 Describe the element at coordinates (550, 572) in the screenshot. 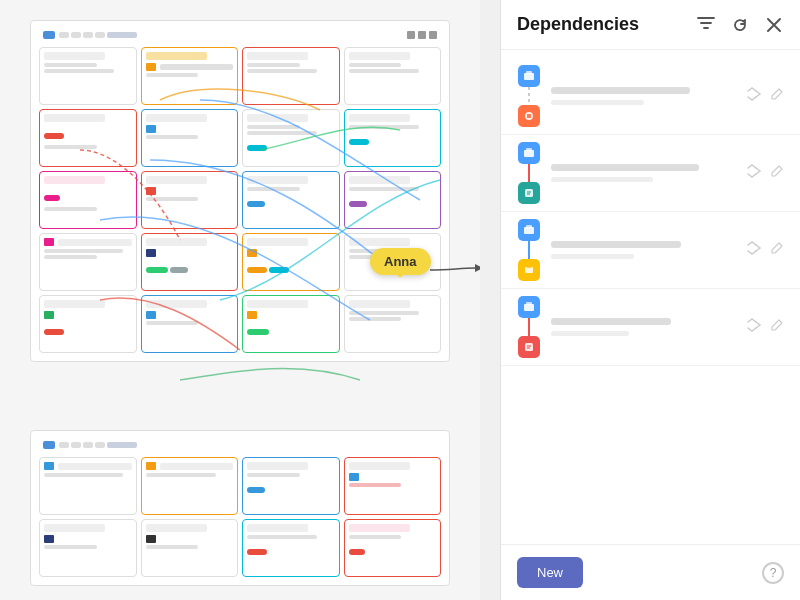

I see `new-button: New` at that location.